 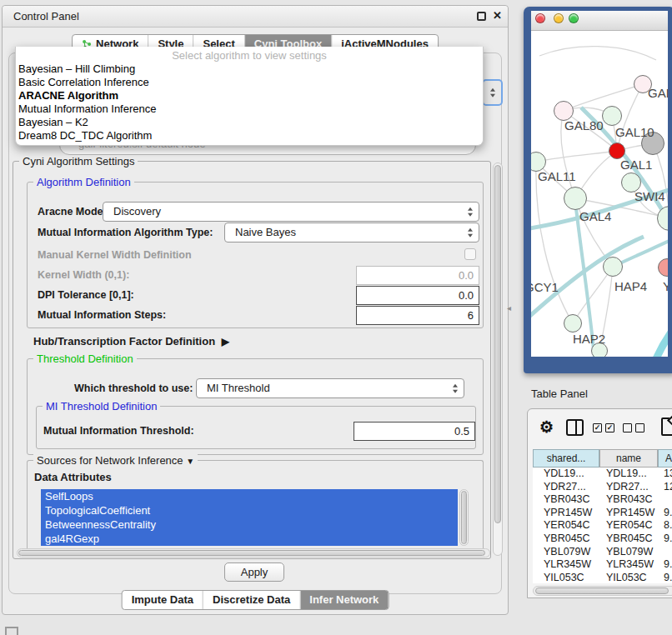 What do you see at coordinates (249, 497) in the screenshot?
I see `attribute-item-selected: SelfLoops` at bounding box center [249, 497].